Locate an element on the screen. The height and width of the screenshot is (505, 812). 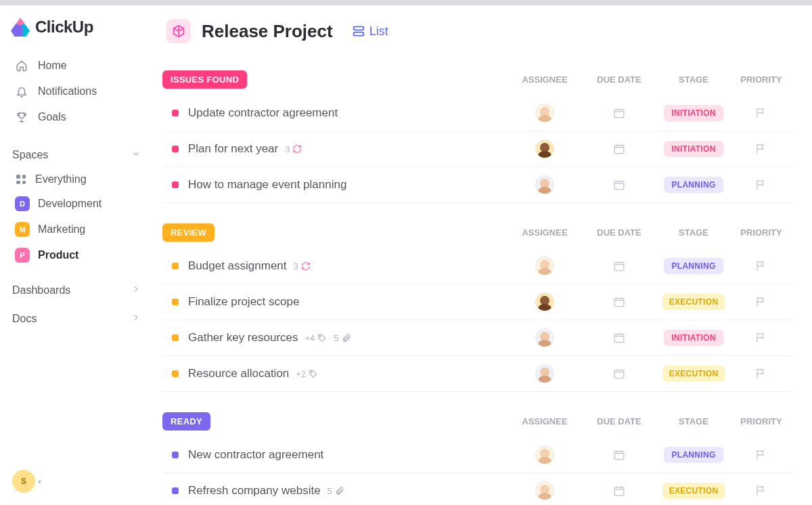
task-row: Budget assignment3 PLANNING is located at coordinates (477, 267).